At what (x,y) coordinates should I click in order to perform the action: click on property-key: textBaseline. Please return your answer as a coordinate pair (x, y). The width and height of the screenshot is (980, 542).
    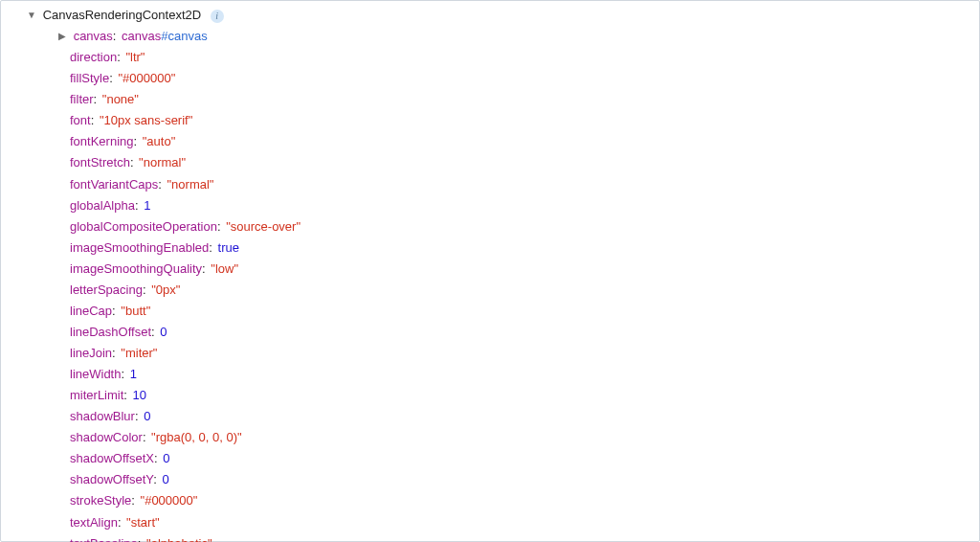
    Looking at the image, I should click on (103, 539).